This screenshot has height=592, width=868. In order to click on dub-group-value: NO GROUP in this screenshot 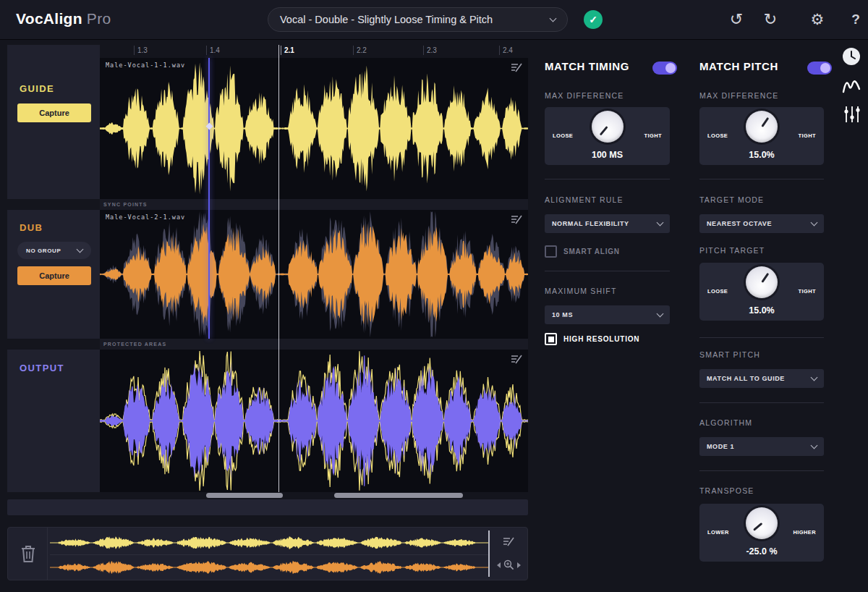, I will do `click(43, 250)`.